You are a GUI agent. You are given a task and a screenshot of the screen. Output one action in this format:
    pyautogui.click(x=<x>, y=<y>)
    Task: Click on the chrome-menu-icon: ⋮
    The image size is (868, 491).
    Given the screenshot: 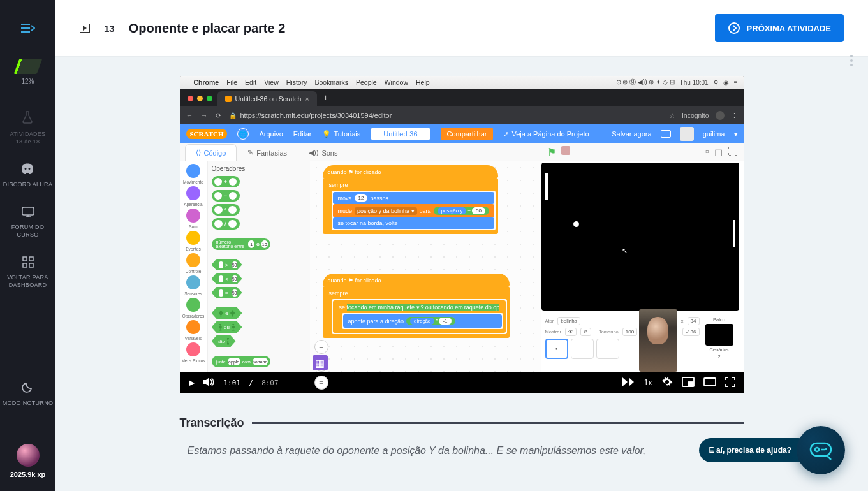 What is the action you would take?
    pyautogui.click(x=735, y=116)
    